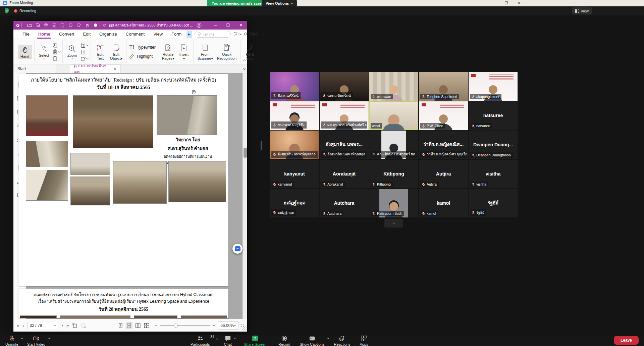  I want to click on collapse-v-icon, so click(104, 26).